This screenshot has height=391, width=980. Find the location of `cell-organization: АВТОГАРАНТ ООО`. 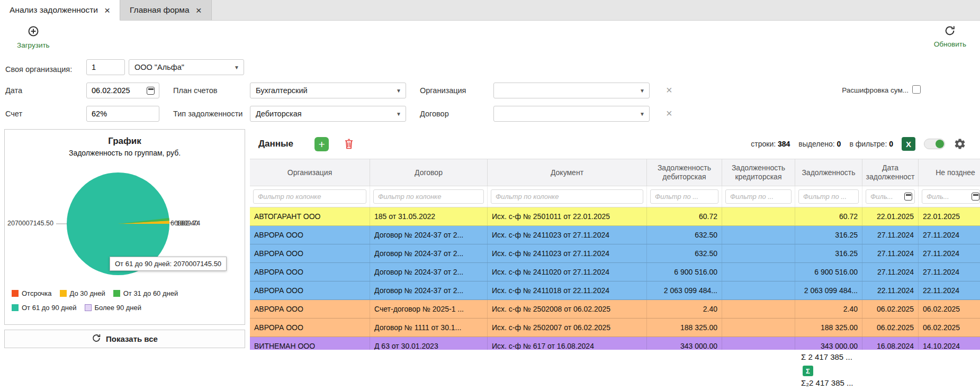

cell-organization: АВТОГАРАНТ ООО is located at coordinates (310, 216).